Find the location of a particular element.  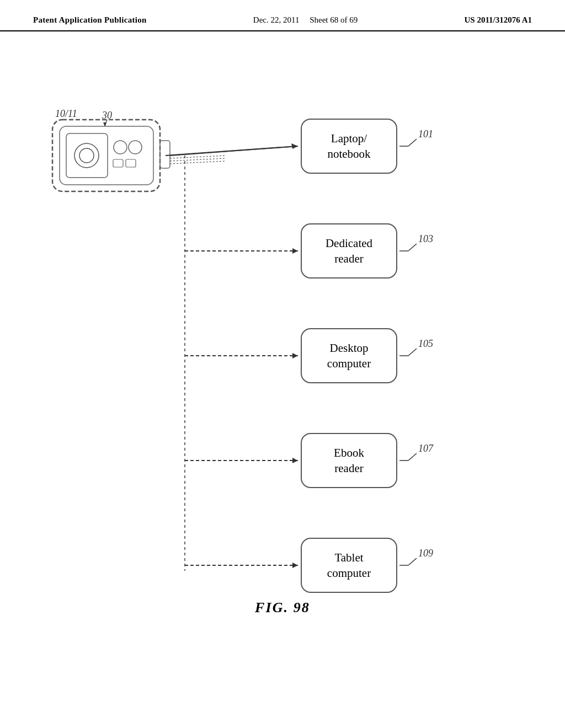

box-dedicated-reader: Dedicatedreader is located at coordinates (349, 251).